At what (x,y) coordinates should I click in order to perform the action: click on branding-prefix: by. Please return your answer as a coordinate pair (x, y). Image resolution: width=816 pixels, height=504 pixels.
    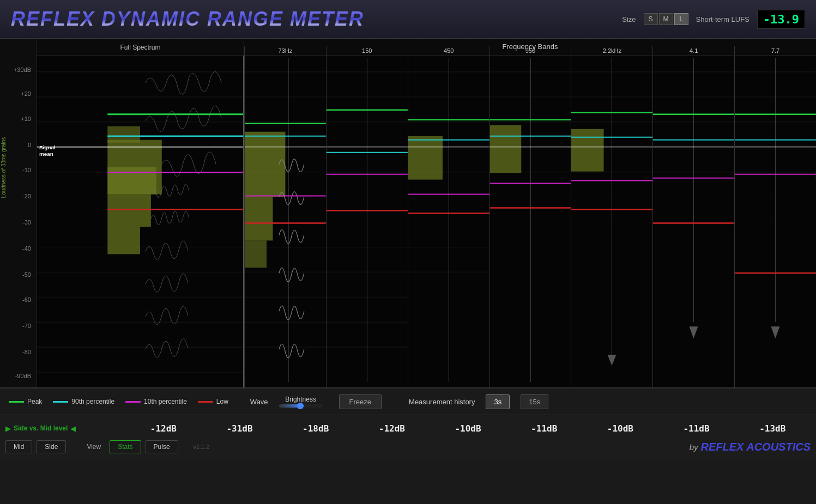
    Looking at the image, I should click on (694, 447).